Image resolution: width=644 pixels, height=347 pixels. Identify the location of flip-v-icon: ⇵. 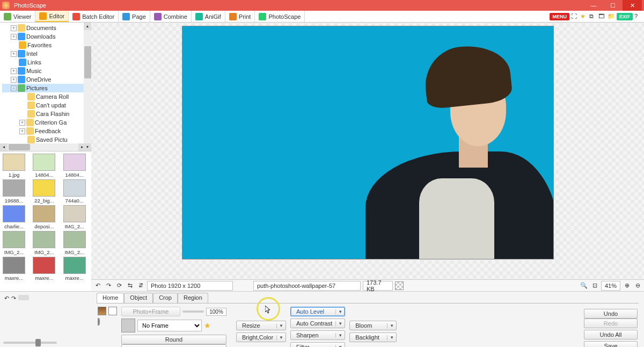
(141, 286).